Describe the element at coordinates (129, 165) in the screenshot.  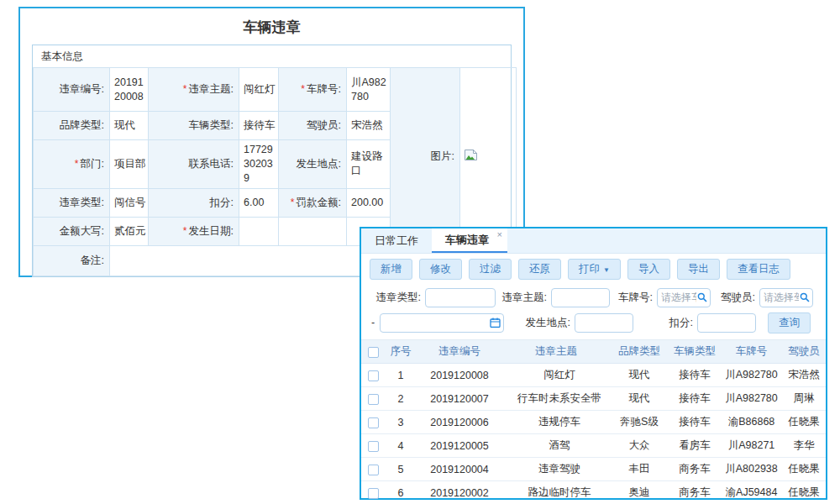
I see `field-value: 项目部` at that location.